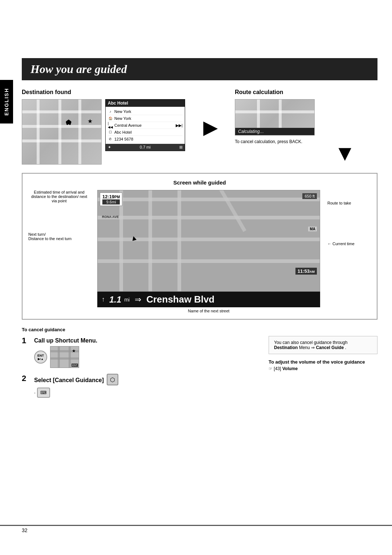  What do you see at coordinates (41, 357) in the screenshot?
I see `ent-button-step1: ENT ▶/▲` at bounding box center [41, 357].